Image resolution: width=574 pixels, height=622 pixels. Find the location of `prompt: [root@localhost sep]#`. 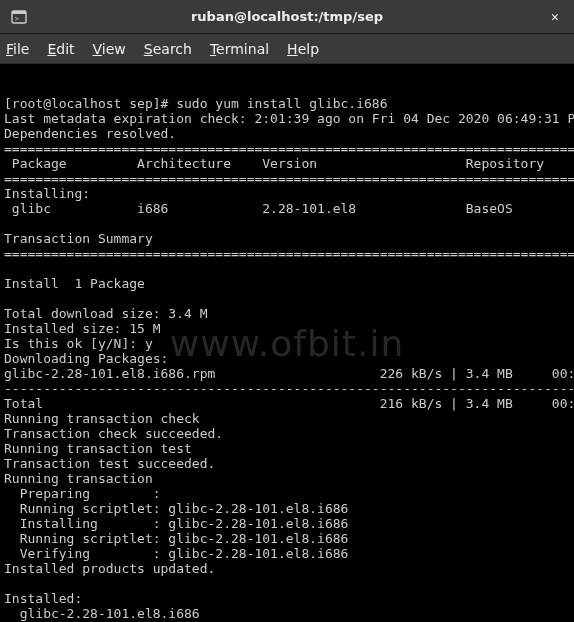

prompt: [root@localhost sep]# is located at coordinates (90, 104).